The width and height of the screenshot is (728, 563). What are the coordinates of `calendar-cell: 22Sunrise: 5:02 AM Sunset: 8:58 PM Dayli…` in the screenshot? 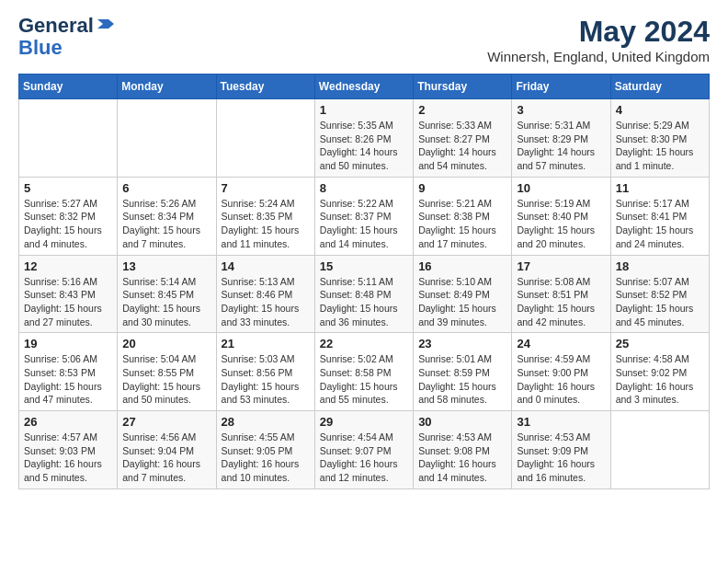 It's located at (364, 372).